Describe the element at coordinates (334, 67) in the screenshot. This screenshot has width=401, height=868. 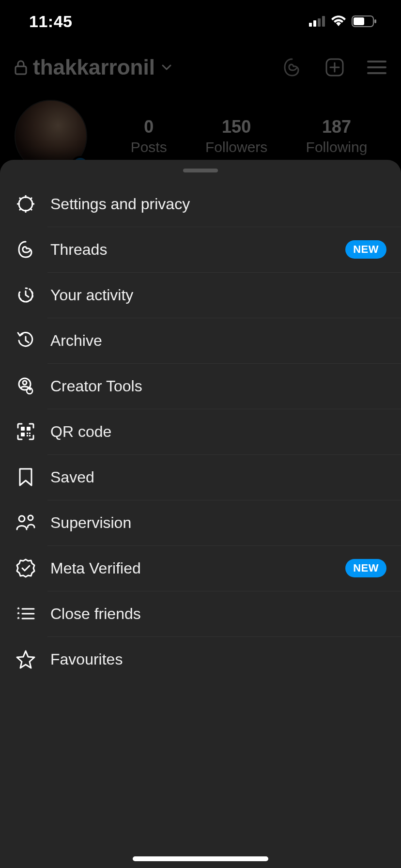
I see `header-actions` at that location.